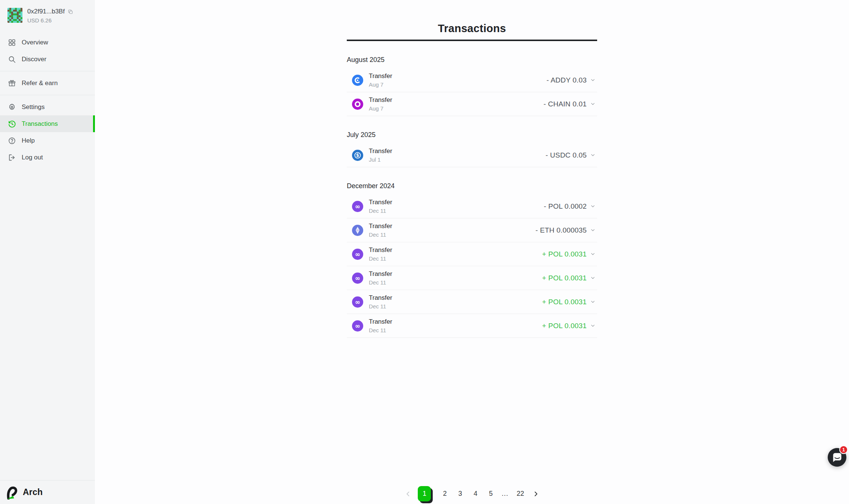  Describe the element at coordinates (47, 140) in the screenshot. I see `sidebar-item-help: Help` at that location.